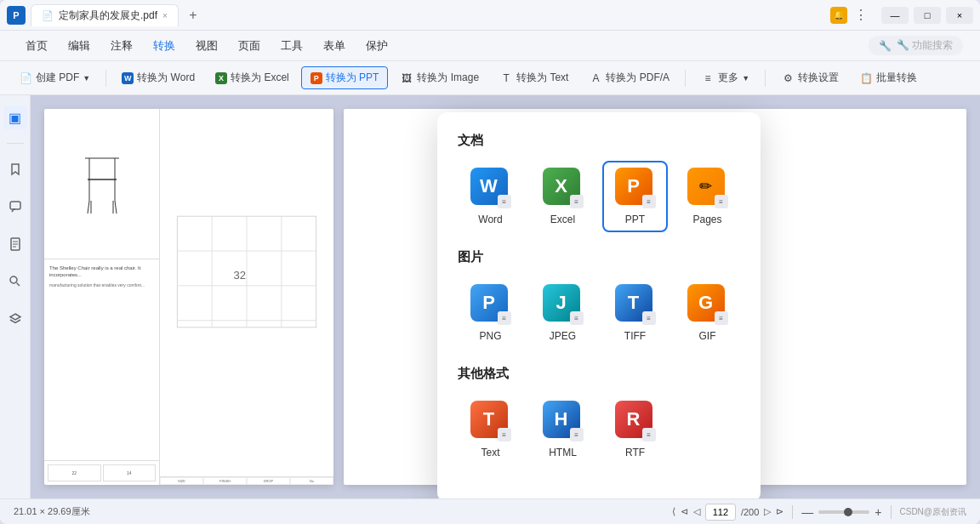  I want to click on sidebar-panels-btn: ▣, so click(15, 117).